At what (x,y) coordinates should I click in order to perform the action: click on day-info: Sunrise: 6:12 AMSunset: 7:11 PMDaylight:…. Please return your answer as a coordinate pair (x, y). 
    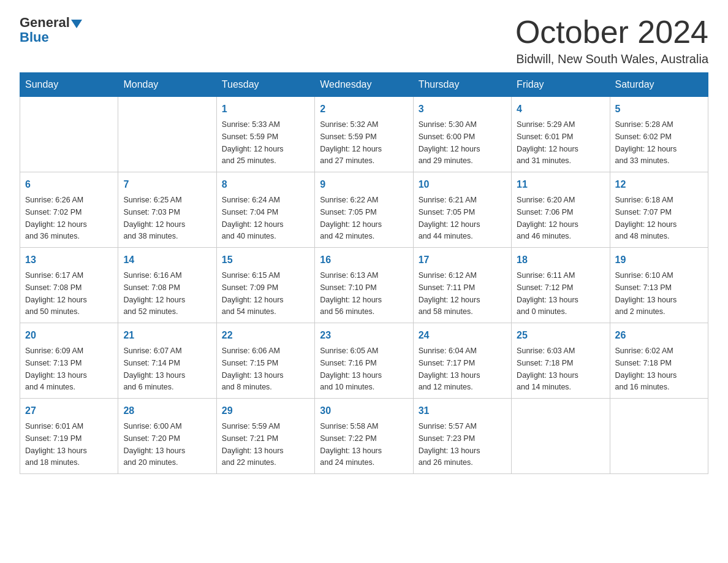
    Looking at the image, I should click on (450, 293).